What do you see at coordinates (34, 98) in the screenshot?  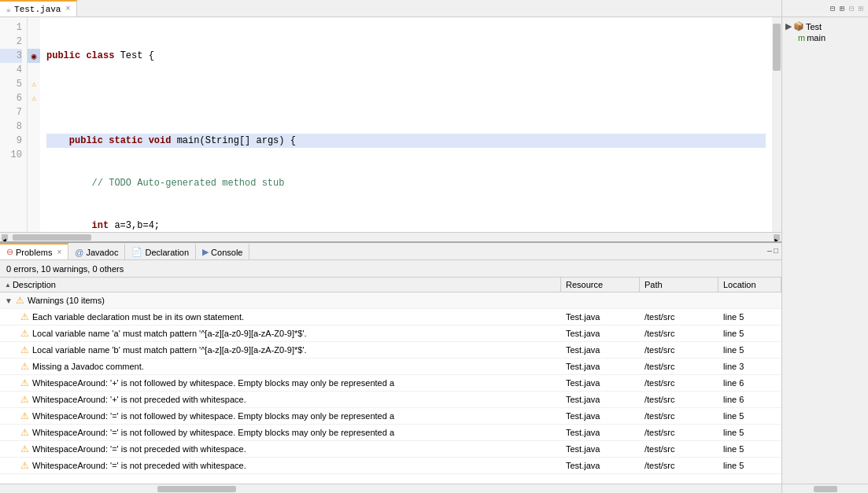 I see `warning-marker-6: ⚠` at bounding box center [34, 98].